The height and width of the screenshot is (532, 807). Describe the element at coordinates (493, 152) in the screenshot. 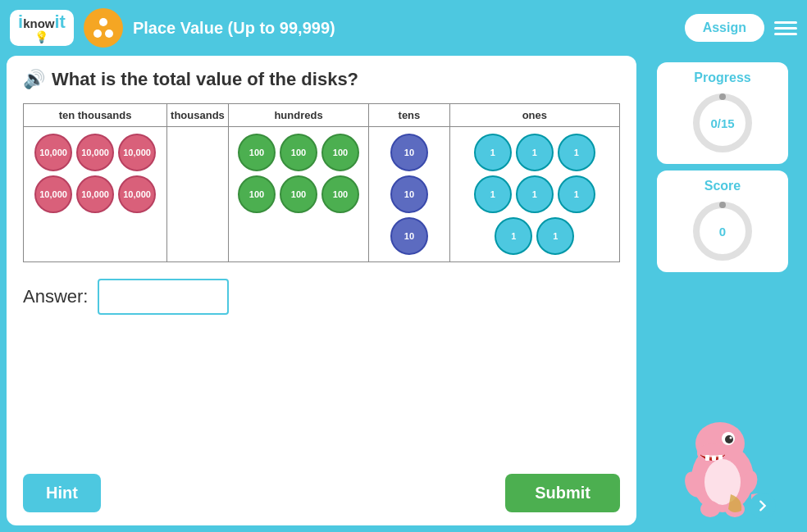

I see `disk-1-1: 1` at that location.